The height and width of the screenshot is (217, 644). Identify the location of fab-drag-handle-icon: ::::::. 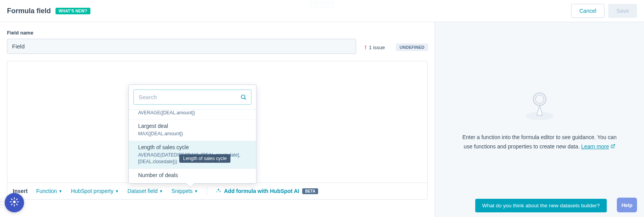
(2, 203).